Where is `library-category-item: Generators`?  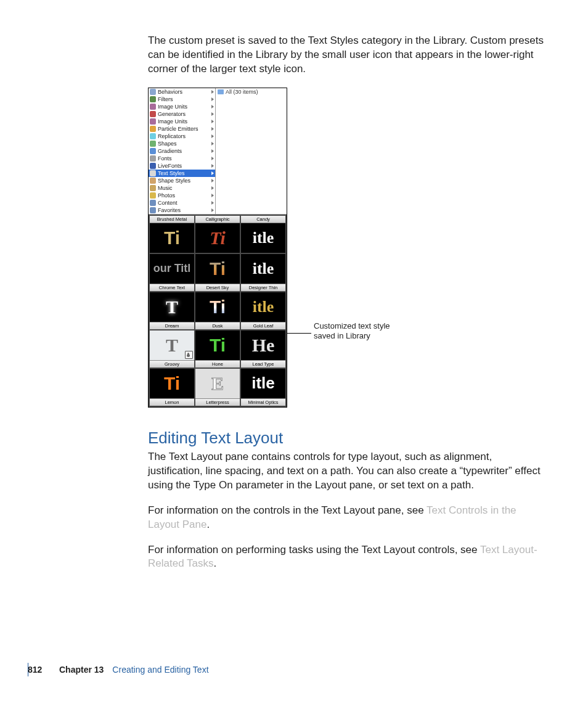
library-category-item: Generators is located at coordinates (182, 114).